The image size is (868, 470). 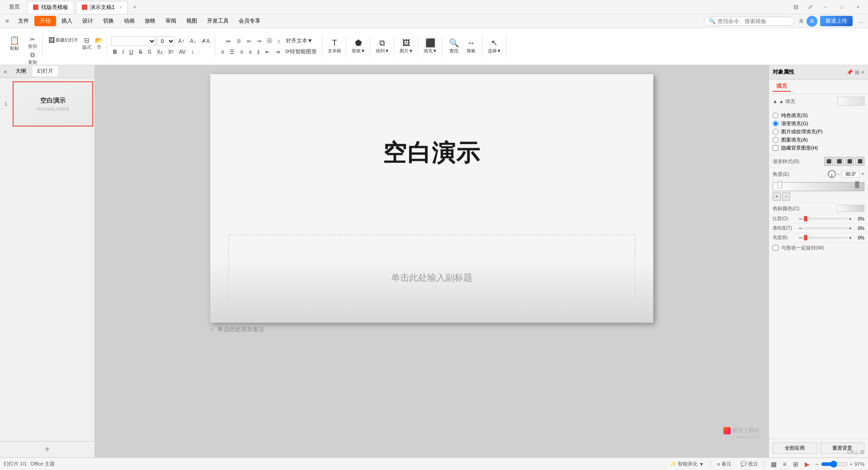 I want to click on upload-btn: 极速上传, so click(x=836, y=21).